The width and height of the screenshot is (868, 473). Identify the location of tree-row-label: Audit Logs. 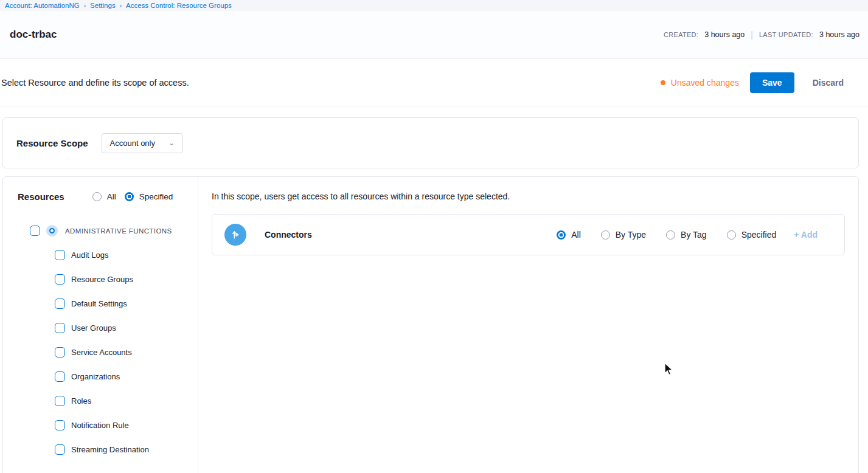
(90, 255).